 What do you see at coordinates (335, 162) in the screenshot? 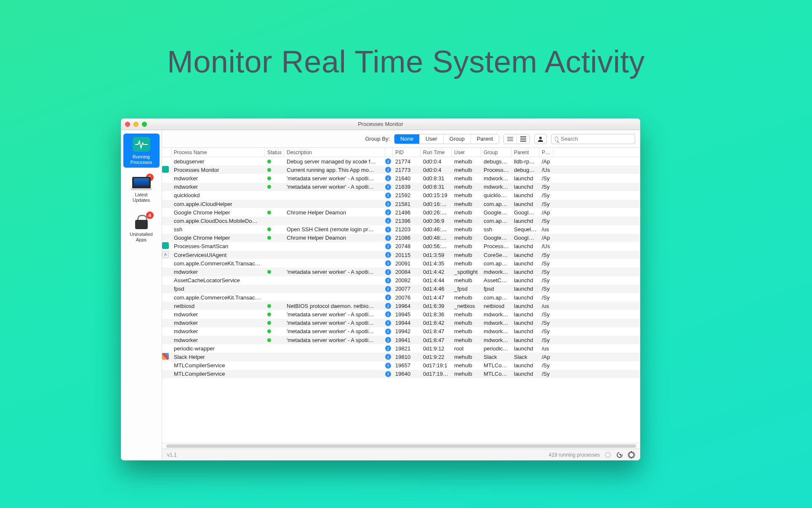
I see `cell-description: Debug server managed by xcode f…` at bounding box center [335, 162].